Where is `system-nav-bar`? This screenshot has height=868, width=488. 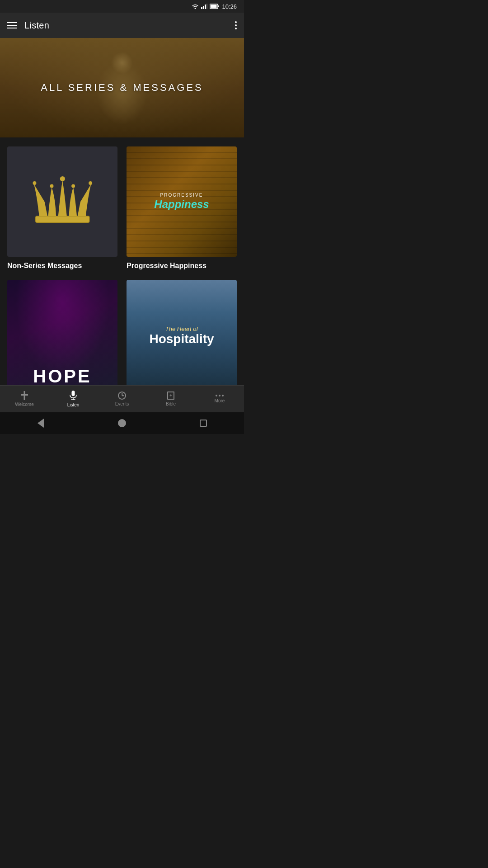
system-nav-bar is located at coordinates (122, 423).